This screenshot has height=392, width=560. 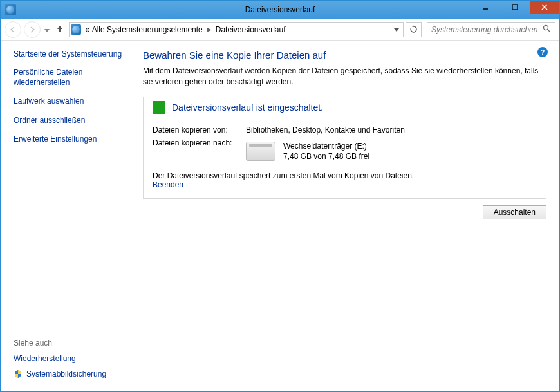 What do you see at coordinates (60, 30) in the screenshot?
I see `up-button` at bounding box center [60, 30].